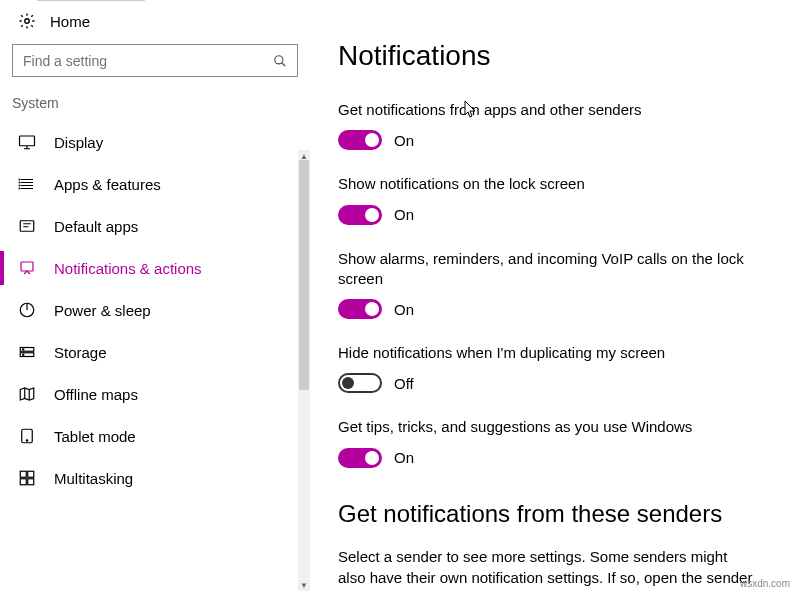 The width and height of the screenshot is (796, 591). I want to click on setting-tips-tricks: Get tips, tricks, and suggestions as you…, so click(553, 442).